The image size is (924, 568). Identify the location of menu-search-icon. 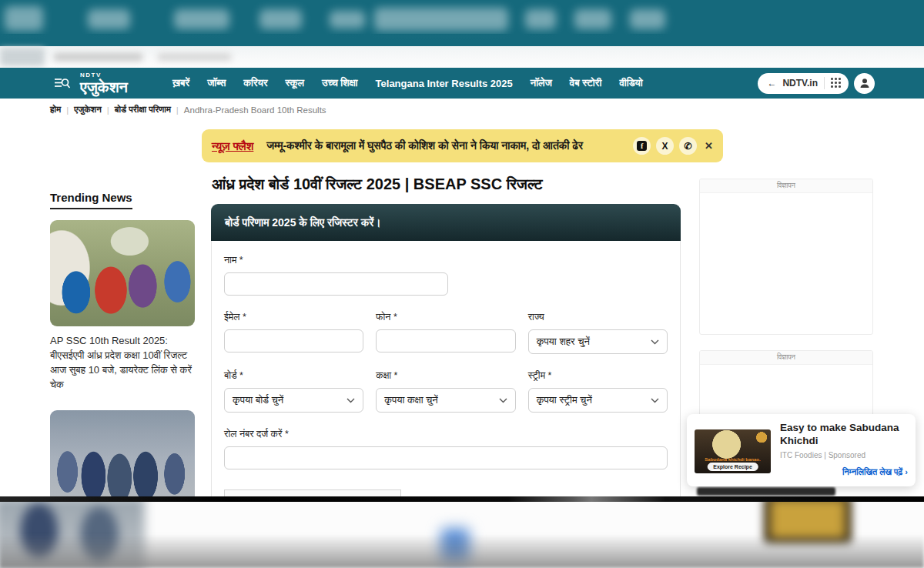
(62, 83).